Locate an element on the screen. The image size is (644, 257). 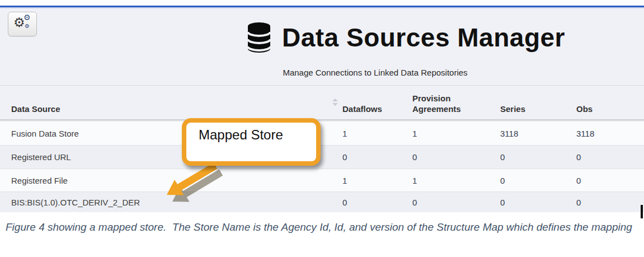
column-header-series: Series is located at coordinates (527, 111).